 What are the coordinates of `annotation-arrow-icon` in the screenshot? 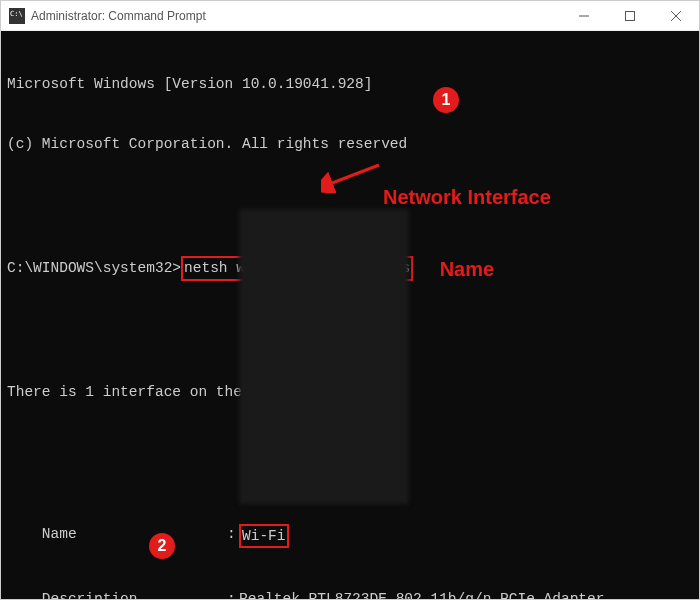 It's located at (351, 178).